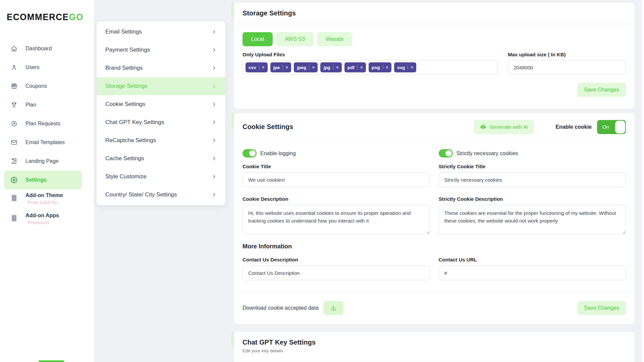 This screenshot has width=644, height=362. I want to click on brand-logo: ECOΜΜERCEGO, so click(45, 17).